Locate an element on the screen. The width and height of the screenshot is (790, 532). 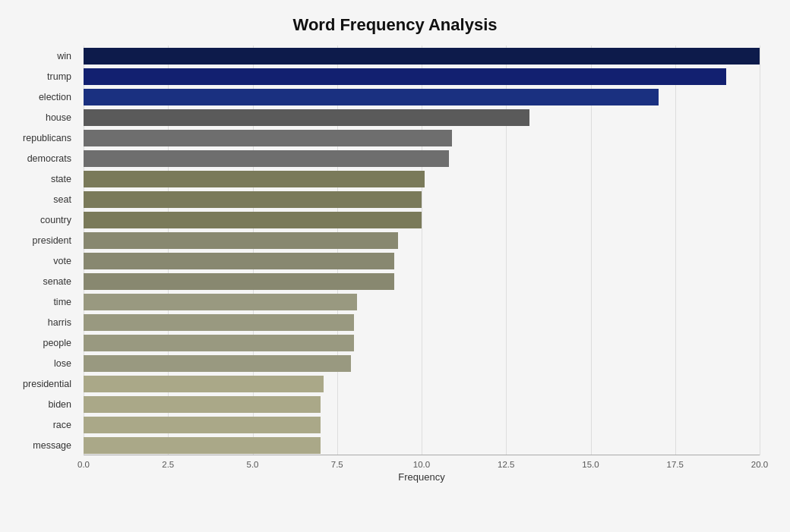
bar-label: state is located at coordinates (39, 179).